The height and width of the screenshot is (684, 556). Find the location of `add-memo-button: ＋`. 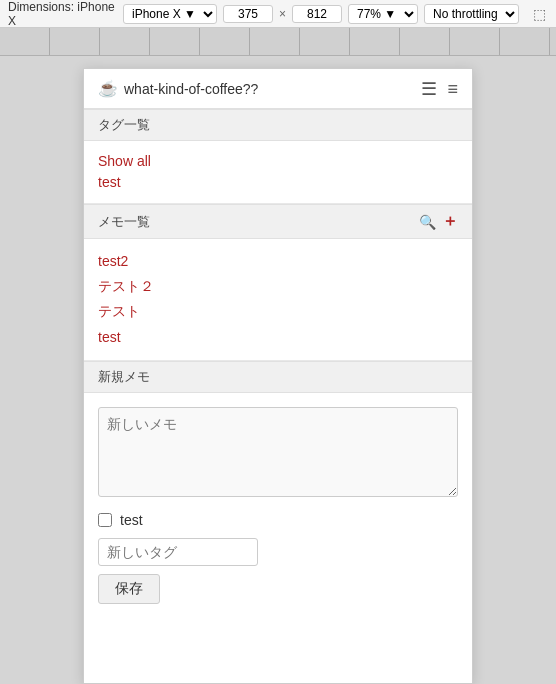

add-memo-button: ＋ is located at coordinates (450, 222).